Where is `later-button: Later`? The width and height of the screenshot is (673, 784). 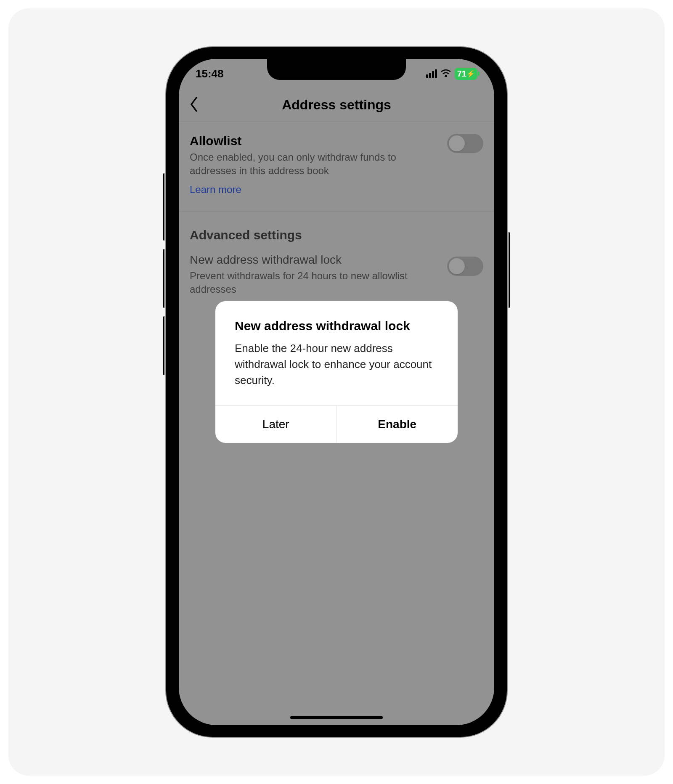 later-button: Later is located at coordinates (276, 424).